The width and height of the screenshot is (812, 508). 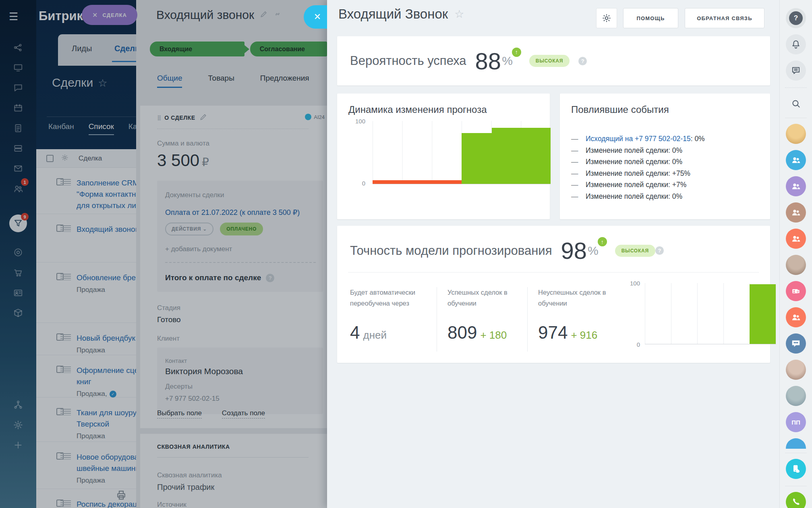 What do you see at coordinates (462, 152) in the screenshot?
I see `forecast-dynamics-chart` at bounding box center [462, 152].